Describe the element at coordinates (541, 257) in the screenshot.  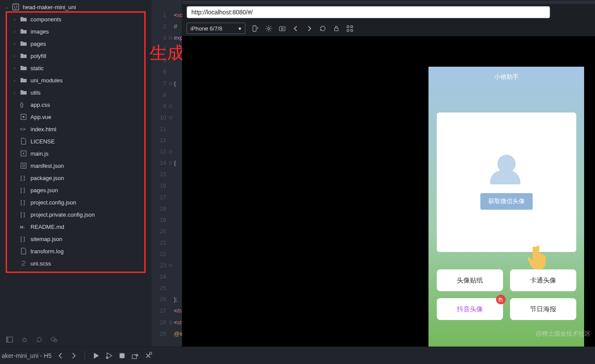
I see `pointing-hand-icon` at that location.